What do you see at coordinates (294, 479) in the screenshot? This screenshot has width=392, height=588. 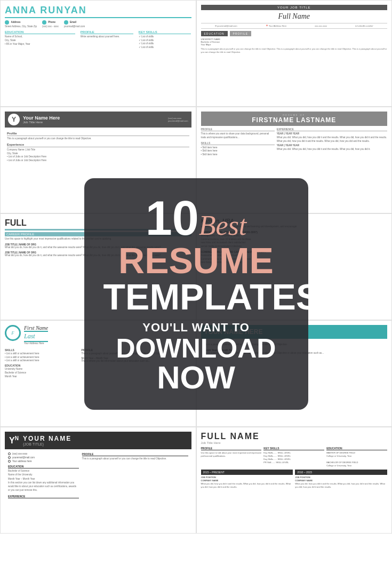 I see `resume-10-experience-cols: 2015 – PRESENT JOB POSITIONCOMPANY NAME …` at bounding box center [294, 479].